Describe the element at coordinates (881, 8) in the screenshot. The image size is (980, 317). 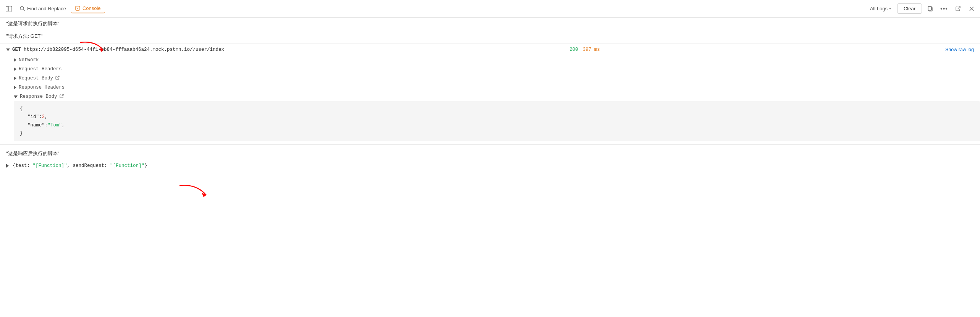
I see `all-logs-dropdown: All Logs ▾` at that location.